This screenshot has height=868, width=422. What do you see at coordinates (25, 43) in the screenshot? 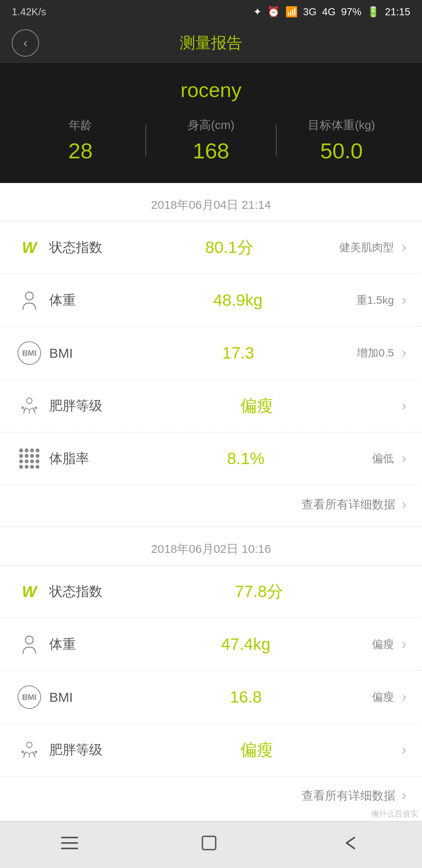
I see `back-button: ‹` at bounding box center [25, 43].